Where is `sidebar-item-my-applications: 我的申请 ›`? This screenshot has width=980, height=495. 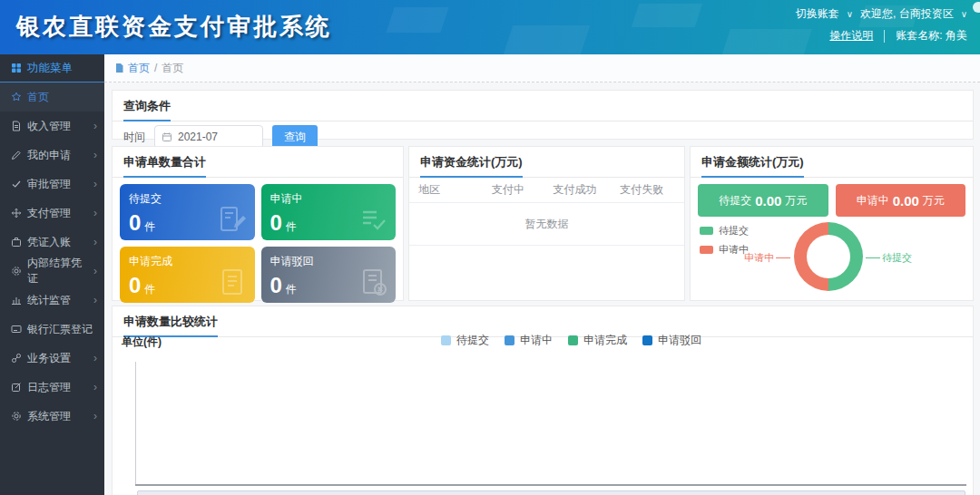 sidebar-item-my-applications: 我的申请 › is located at coordinates (53, 155).